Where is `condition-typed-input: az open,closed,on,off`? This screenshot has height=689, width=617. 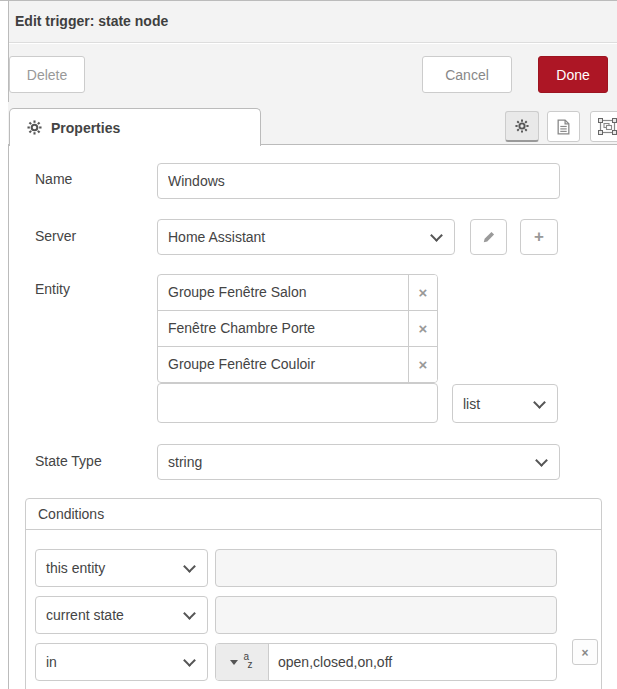 condition-typed-input: az open,closed,on,off is located at coordinates (386, 662).